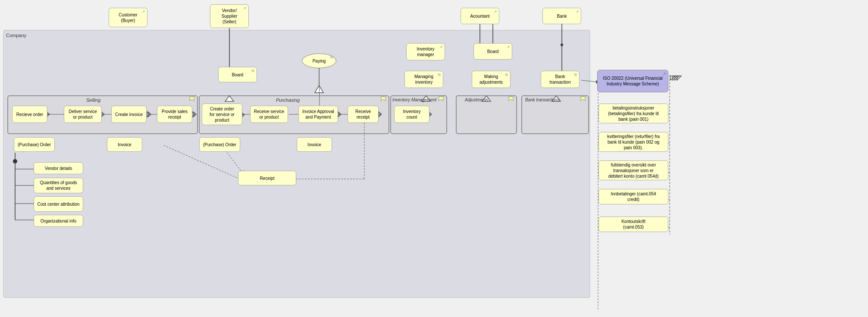 The image size is (868, 317). I want to click on invoice-sell-doc: Invoice, so click(125, 144).